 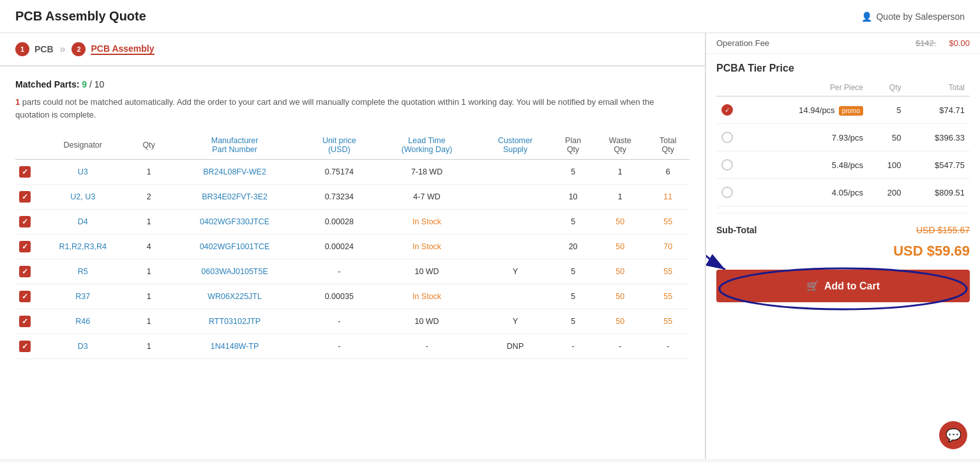 I want to click on row-total-qty-7: -, so click(x=668, y=346).